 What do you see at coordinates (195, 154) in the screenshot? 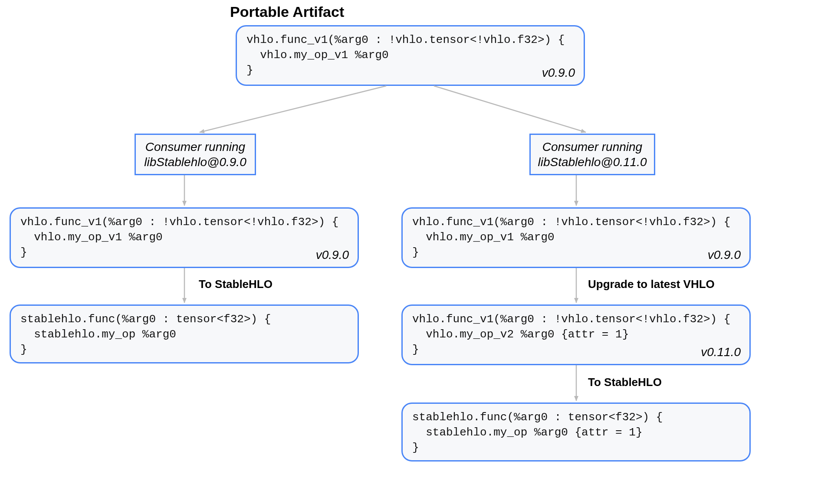
I see `consumer-label-left: Consumer running libStablehlo@0.9.0` at bounding box center [195, 154].